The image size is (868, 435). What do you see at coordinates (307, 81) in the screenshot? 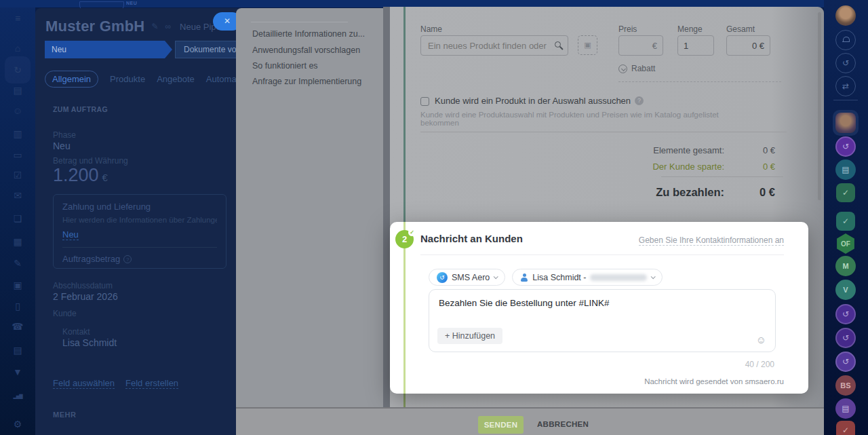
I see `menu-item-anfrage: Anfrage zur Implementierung` at bounding box center [307, 81].